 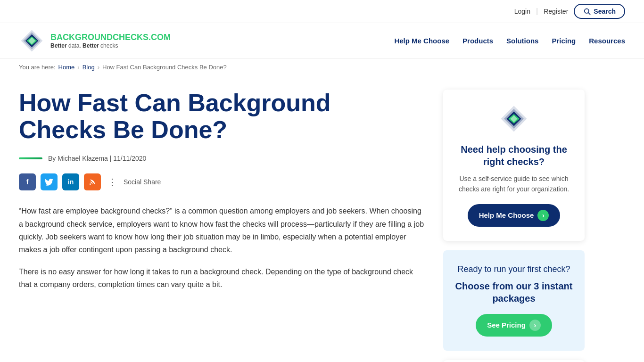 What do you see at coordinates (607, 41) in the screenshot?
I see `nav-resources: Resources` at bounding box center [607, 41].